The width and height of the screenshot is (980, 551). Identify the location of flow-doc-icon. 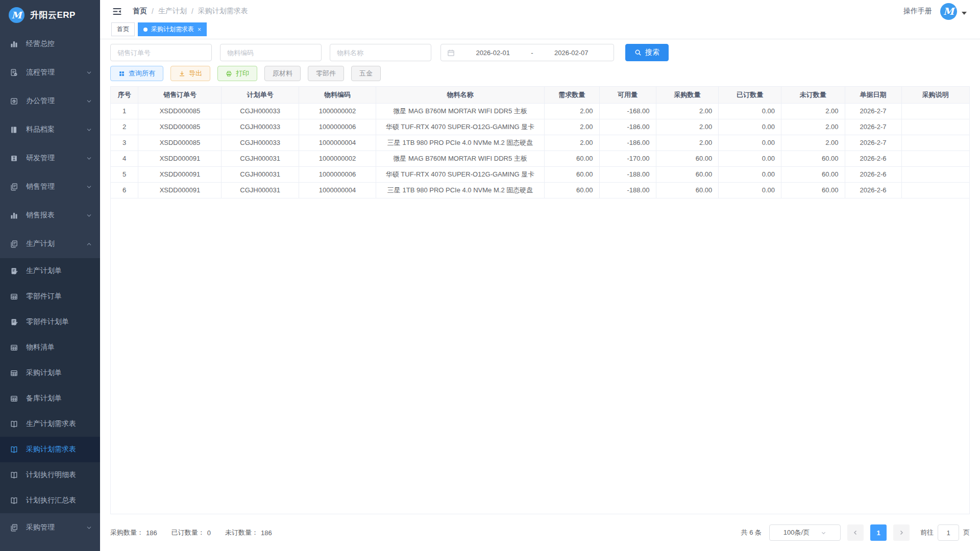
(14, 72).